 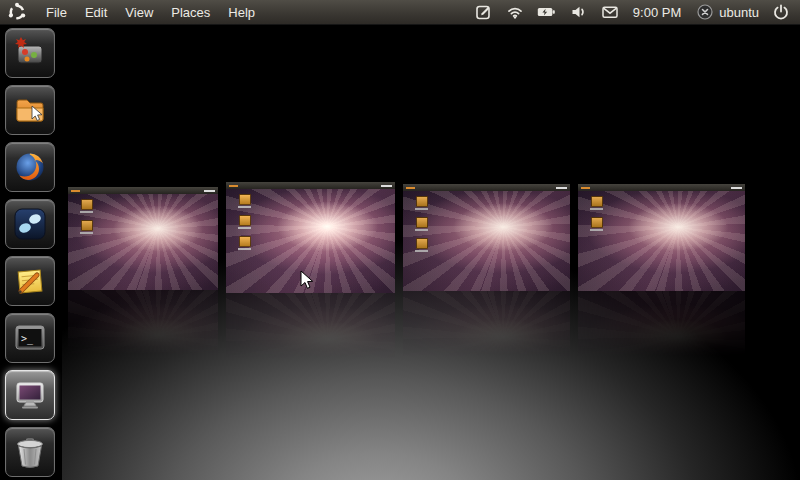 What do you see at coordinates (580, 12) in the screenshot?
I see `volume-icon` at bounding box center [580, 12].